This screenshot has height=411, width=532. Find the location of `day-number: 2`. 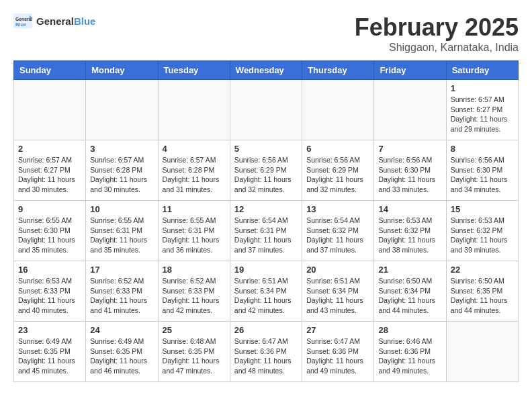

day-number: 2 is located at coordinates (50, 149).